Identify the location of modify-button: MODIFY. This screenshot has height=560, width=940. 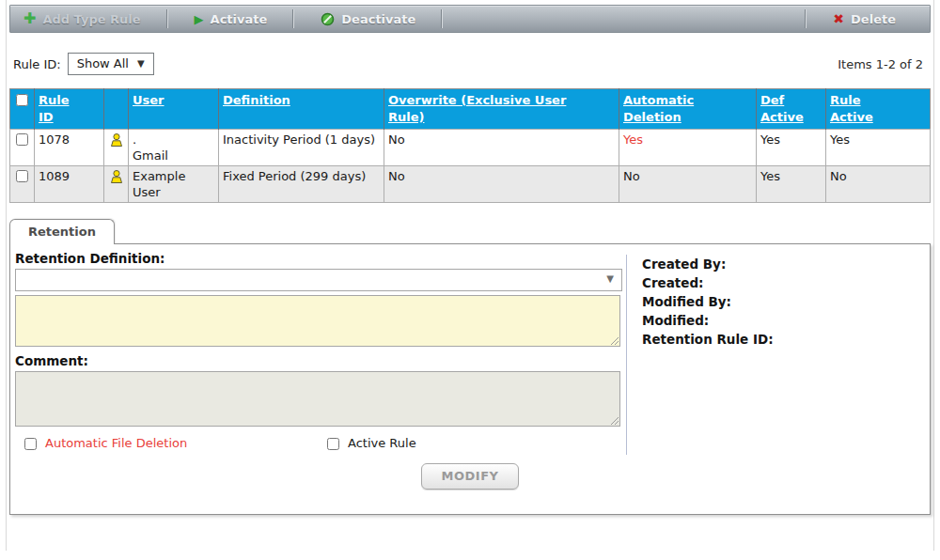
(470, 476).